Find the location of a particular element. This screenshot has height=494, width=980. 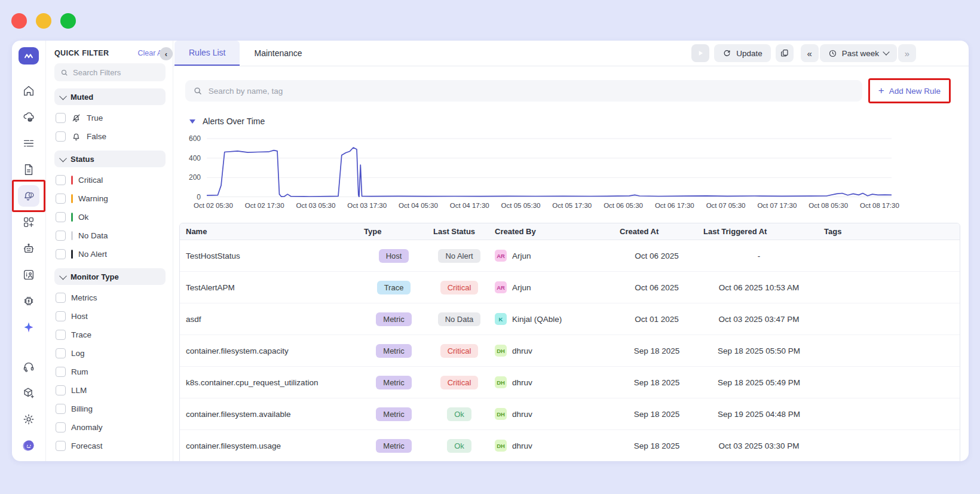

filter-search-box is located at coordinates (110, 72).